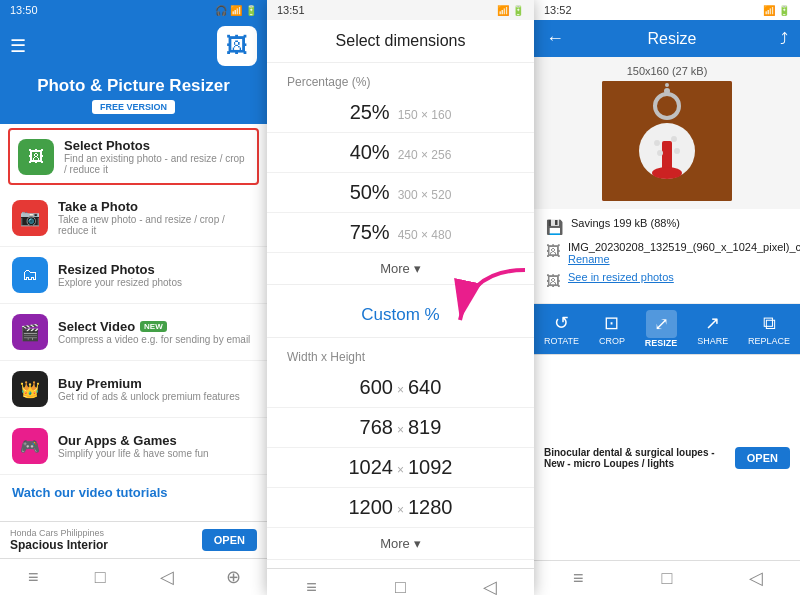 The image size is (800, 595). What do you see at coordinates (578, 578) in the screenshot?
I see `nav-home-3: ≡` at bounding box center [578, 578].